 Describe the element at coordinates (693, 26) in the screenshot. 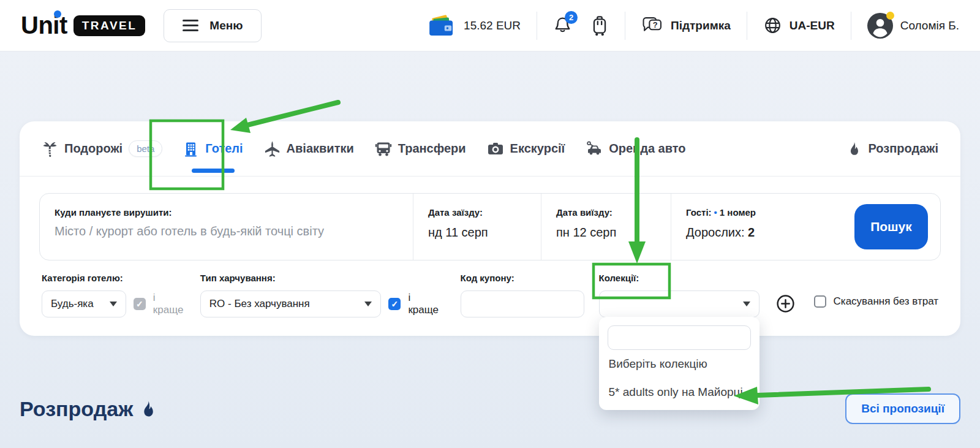

I see `header-right: 15.62 EUR 2` at that location.